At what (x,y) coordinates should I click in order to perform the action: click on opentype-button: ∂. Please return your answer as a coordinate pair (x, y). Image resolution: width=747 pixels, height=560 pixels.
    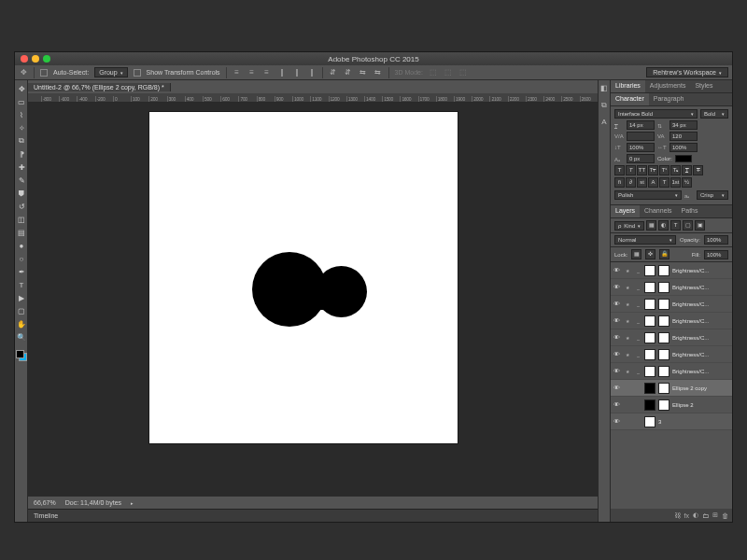
    Looking at the image, I should click on (631, 183).